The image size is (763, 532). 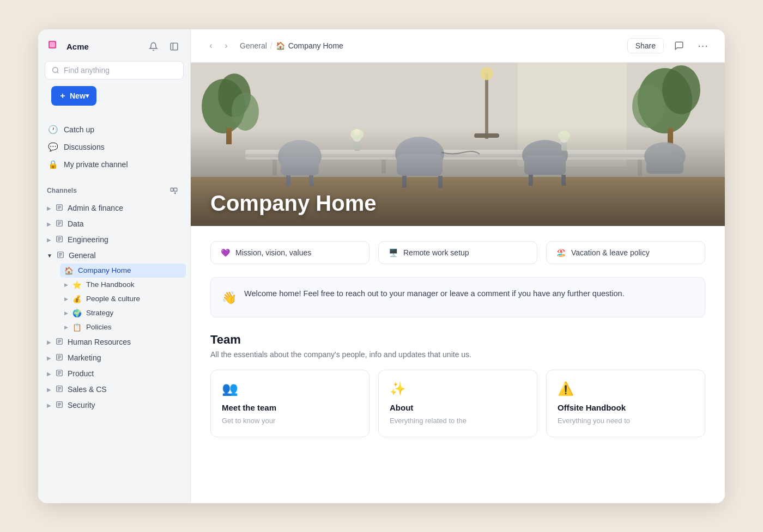 What do you see at coordinates (626, 407) in the screenshot?
I see `team-card-title: Offsite Handbook` at bounding box center [626, 407].